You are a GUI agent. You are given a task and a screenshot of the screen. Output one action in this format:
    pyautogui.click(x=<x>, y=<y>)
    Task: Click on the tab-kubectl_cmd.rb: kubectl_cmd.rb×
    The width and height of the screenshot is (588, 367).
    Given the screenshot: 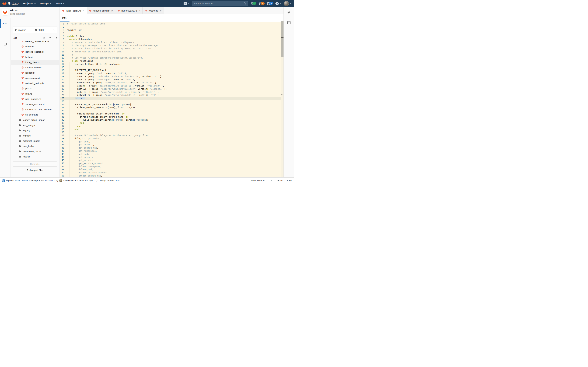 What is the action you would take?
    pyautogui.click(x=101, y=11)
    